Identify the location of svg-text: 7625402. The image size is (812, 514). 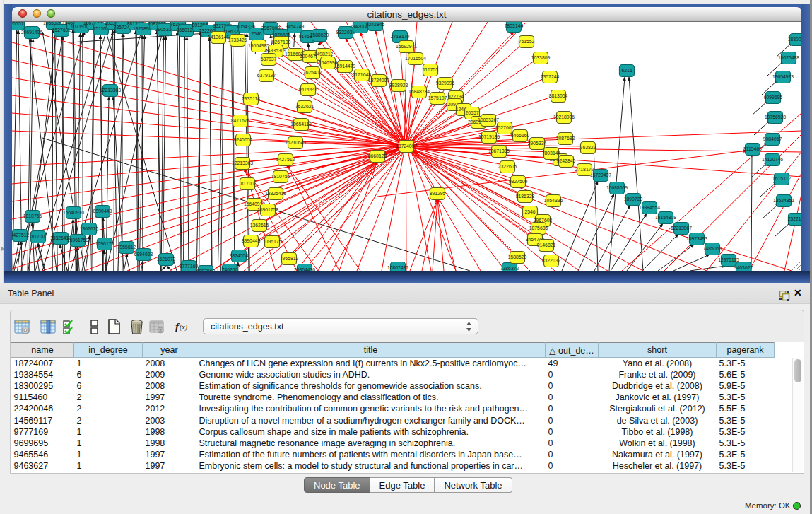
(312, 72).